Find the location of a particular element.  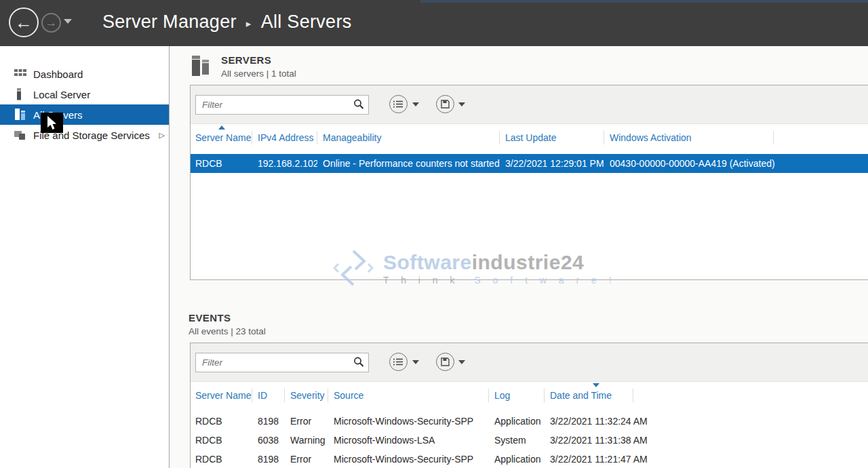

watermark-tagline: T h i n k S o f t w a r e ! is located at coordinates (500, 280).